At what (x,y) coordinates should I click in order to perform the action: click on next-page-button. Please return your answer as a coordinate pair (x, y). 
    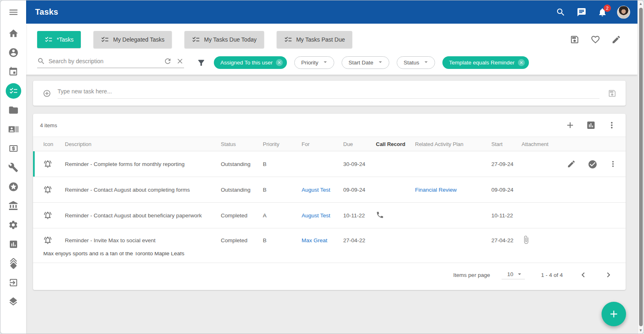
    Looking at the image, I should click on (608, 275).